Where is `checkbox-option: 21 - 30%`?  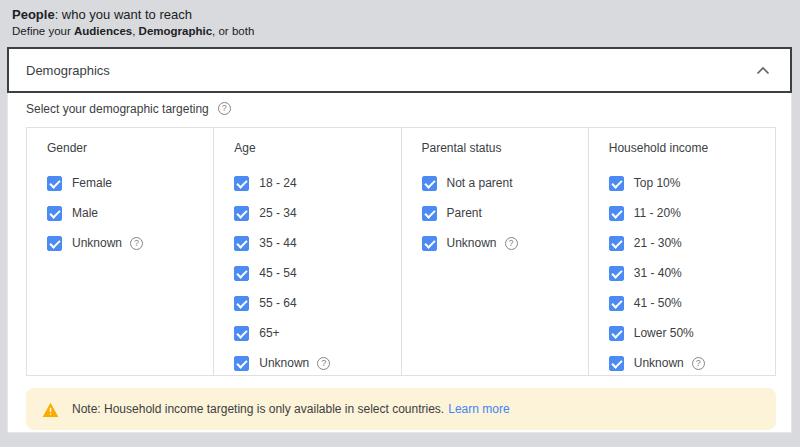 checkbox-option: 21 - 30% is located at coordinates (692, 244).